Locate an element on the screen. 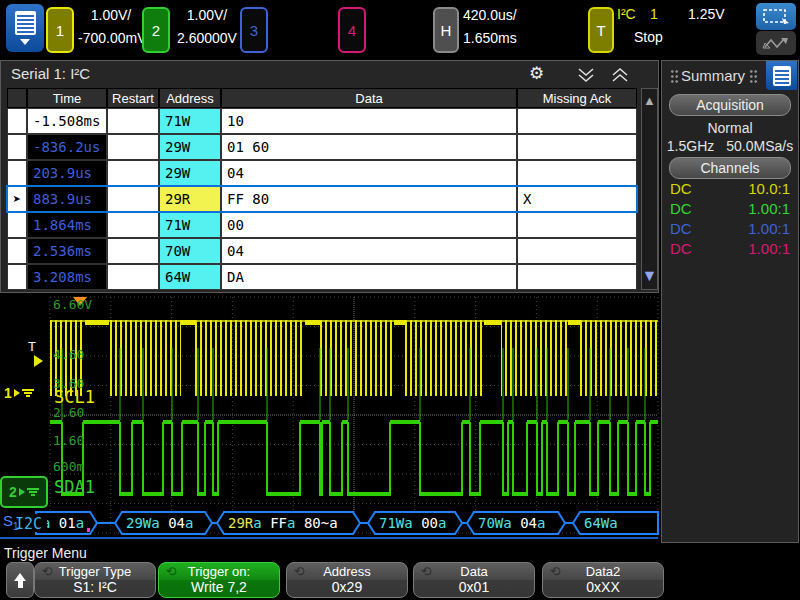  timebase-scale: 420.0us/ is located at coordinates (490, 16).